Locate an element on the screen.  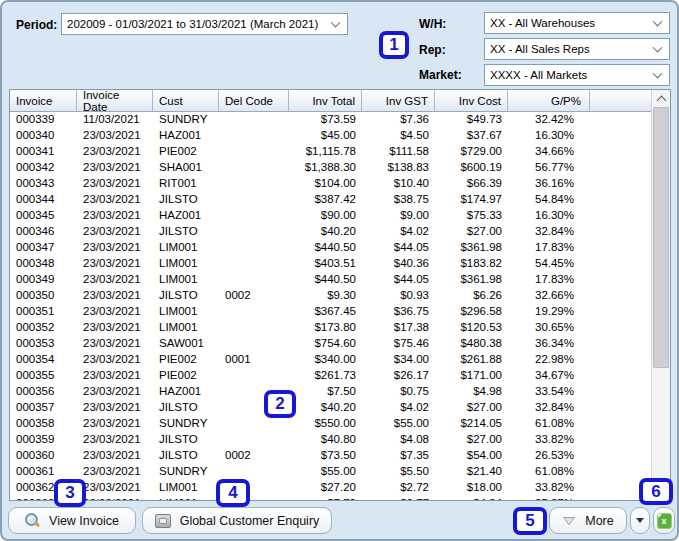
table-cell: 17.83% is located at coordinates (549, 279).